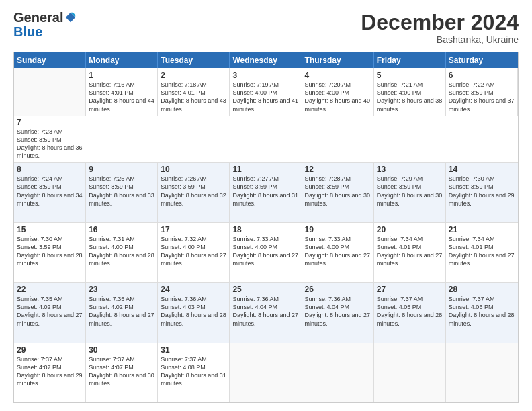 The width and height of the screenshot is (532, 411). What do you see at coordinates (193, 372) in the screenshot?
I see `day-info: Sunrise: 7:37 AM Sunset: 4:08 PM Dayligh…` at bounding box center [193, 372].